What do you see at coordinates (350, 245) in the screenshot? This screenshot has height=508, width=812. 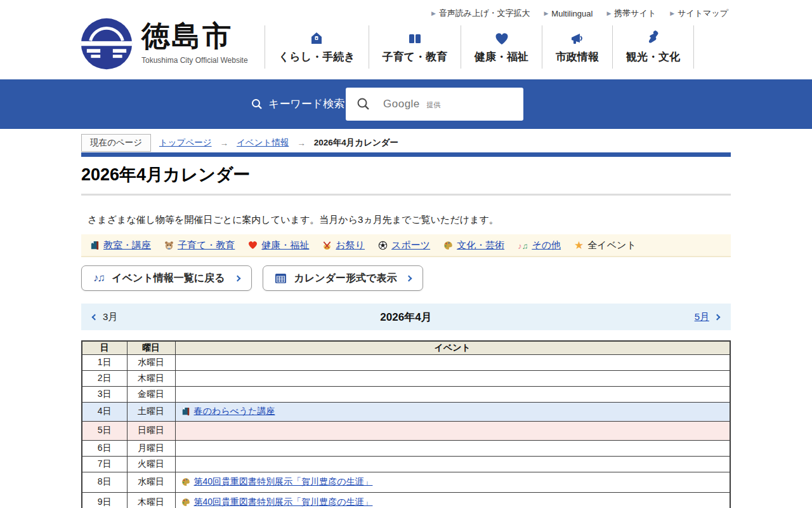 I see `filter-label: お祭り` at bounding box center [350, 245].